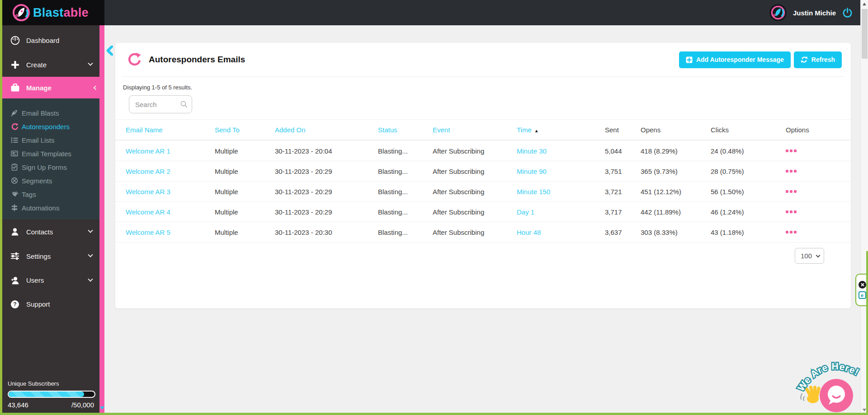 Image resolution: width=868 pixels, height=415 pixels. What do you see at coordinates (18, 405) in the screenshot?
I see `subscribers-current: 43,646` at bounding box center [18, 405].